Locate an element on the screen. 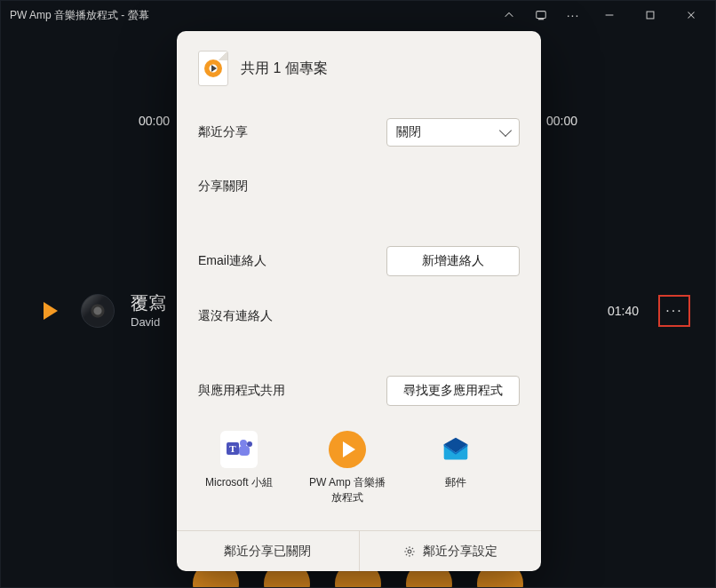 The width and height of the screenshot is (716, 588). pwamp-icon is located at coordinates (347, 449).